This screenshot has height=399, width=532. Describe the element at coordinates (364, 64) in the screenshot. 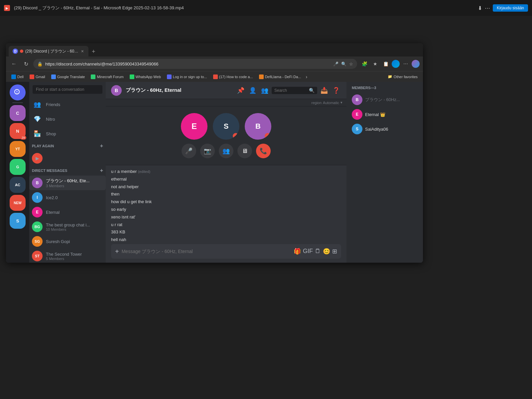

I see `extensions-icon: 🧩` at that location.